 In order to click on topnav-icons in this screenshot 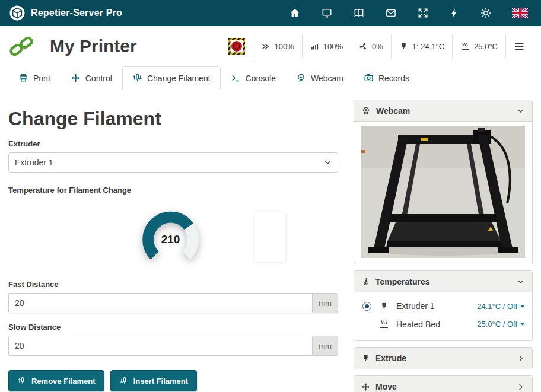, I will do `click(410, 13)`.